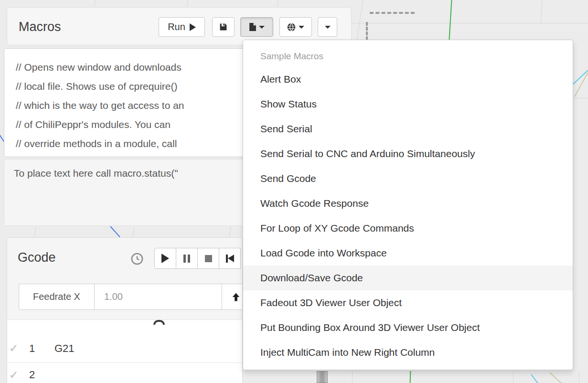 This screenshot has height=383, width=588. Describe the element at coordinates (208, 258) in the screenshot. I see `stop-gcode-button` at that location.